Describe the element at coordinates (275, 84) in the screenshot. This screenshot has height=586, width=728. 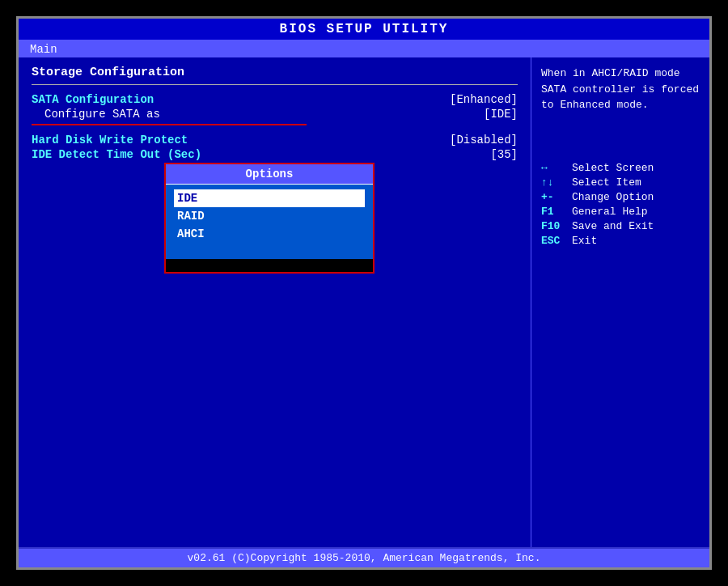
I see `section-divider` at that location.